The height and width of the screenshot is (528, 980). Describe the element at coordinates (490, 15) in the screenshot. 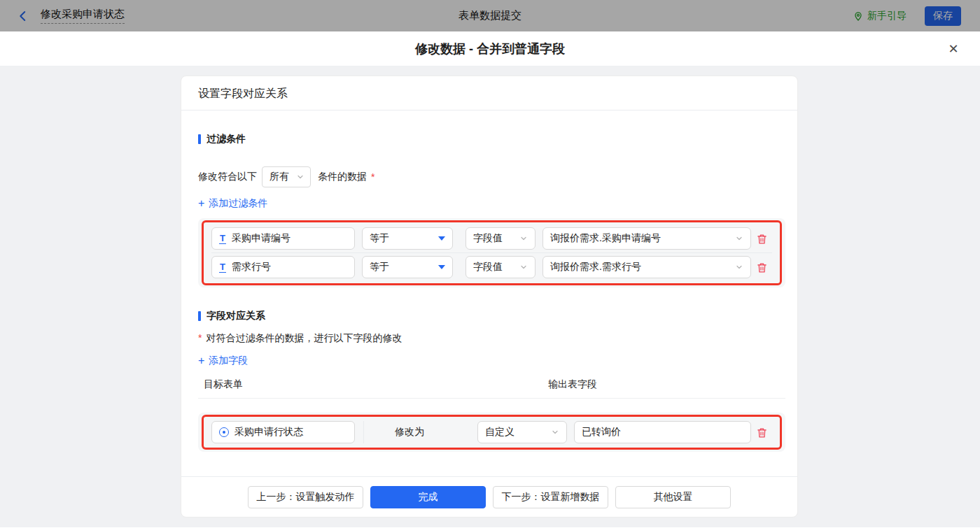

I see `top-bar: 修改采购申请状态 表单数据提交 新手引导 保存` at that location.